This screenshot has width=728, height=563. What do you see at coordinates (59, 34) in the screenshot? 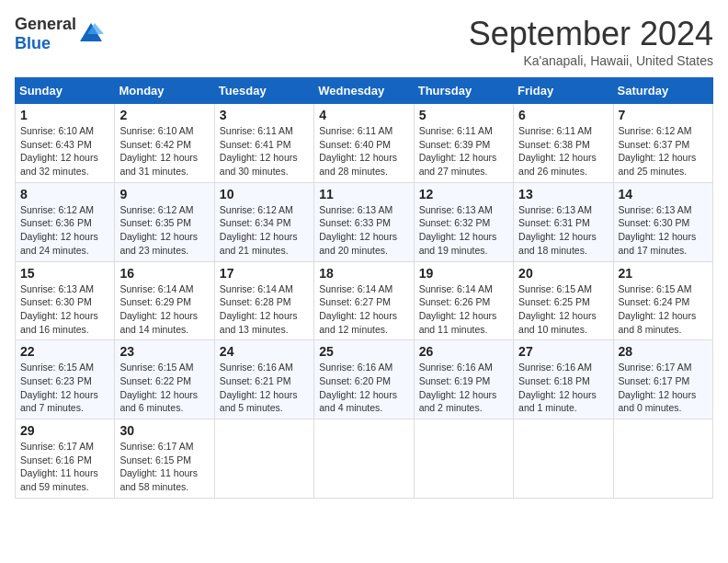
I see `logo: General Blue` at bounding box center [59, 34].